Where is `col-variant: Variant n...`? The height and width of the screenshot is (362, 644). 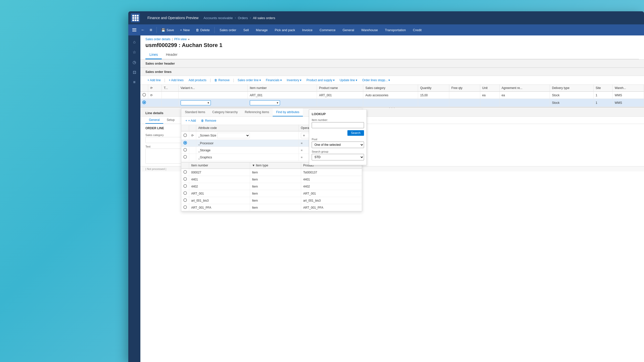 col-variant: Variant n... is located at coordinates (213, 88).